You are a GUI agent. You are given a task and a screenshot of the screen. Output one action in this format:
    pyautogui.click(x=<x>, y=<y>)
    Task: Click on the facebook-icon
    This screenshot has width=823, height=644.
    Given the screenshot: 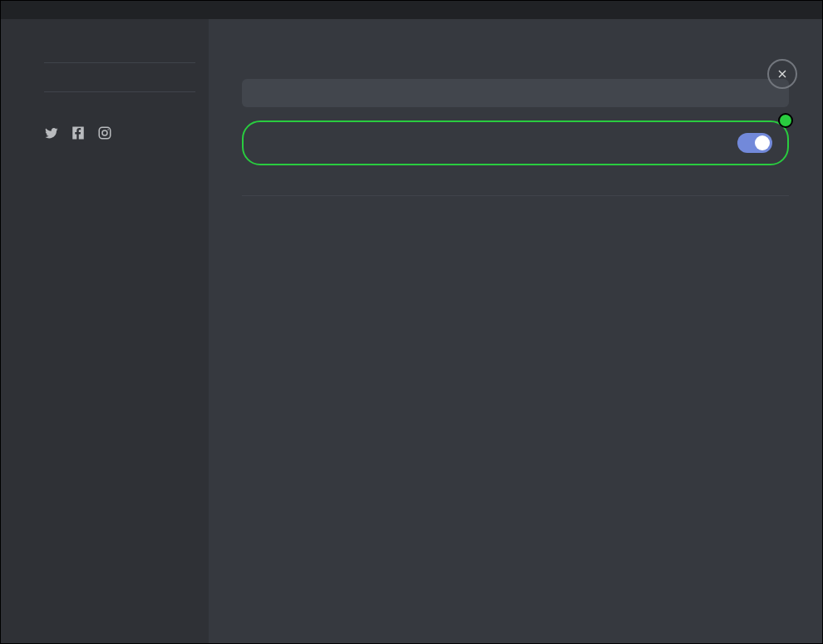 What is the action you would take?
    pyautogui.click(x=78, y=133)
    